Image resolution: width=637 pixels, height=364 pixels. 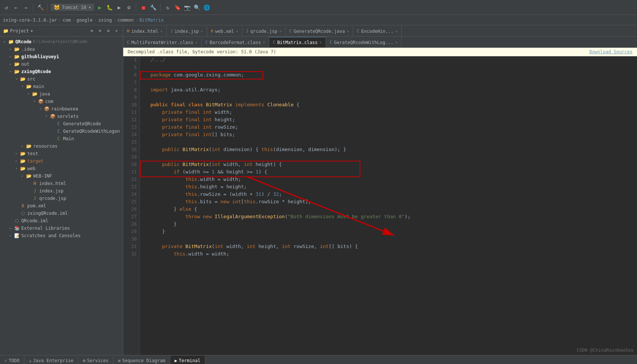 I want to click on tab-webxml: X web.xml ✕, so click(x=225, y=31).